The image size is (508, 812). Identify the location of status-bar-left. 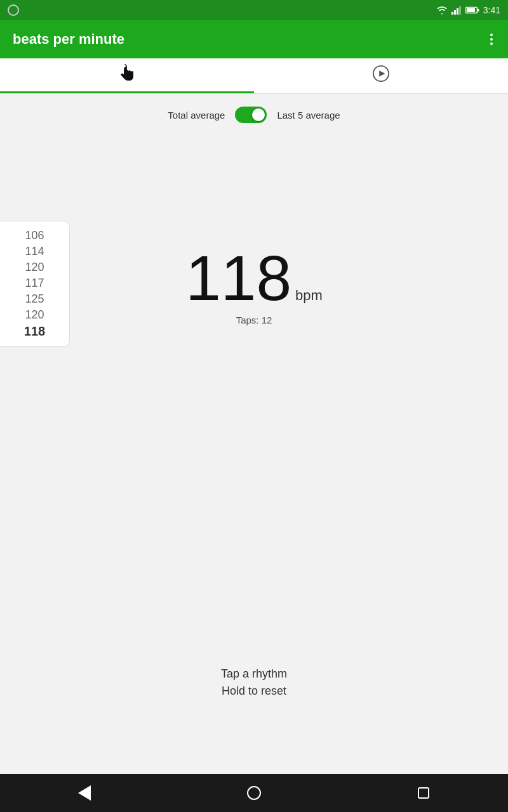
(13, 10).